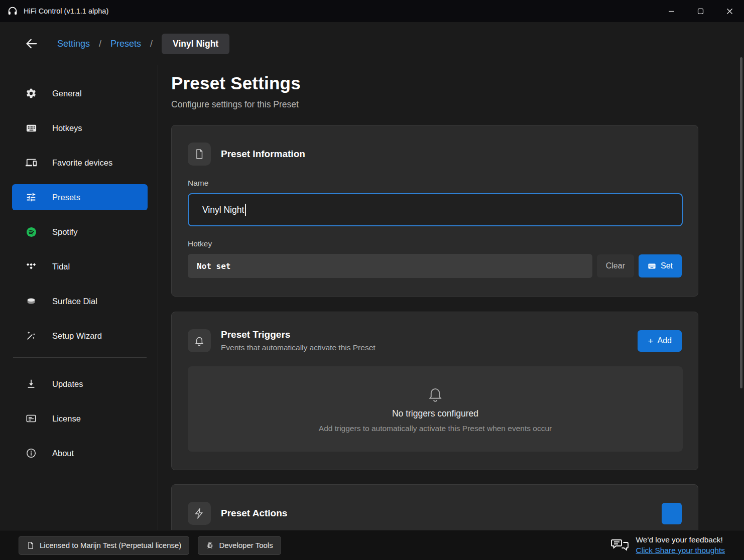 The image size is (744, 560). I want to click on hotkey-display: Not set, so click(390, 266).